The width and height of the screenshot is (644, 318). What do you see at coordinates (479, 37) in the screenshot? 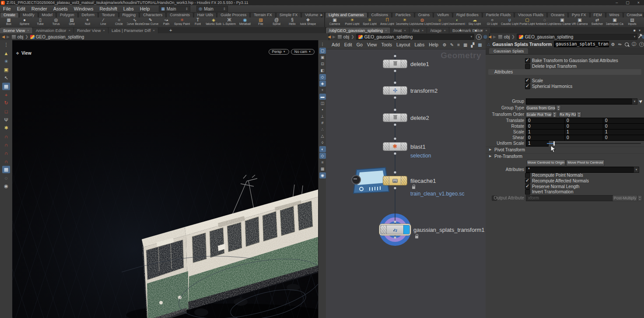
I see `link-badge: 1` at bounding box center [479, 37].